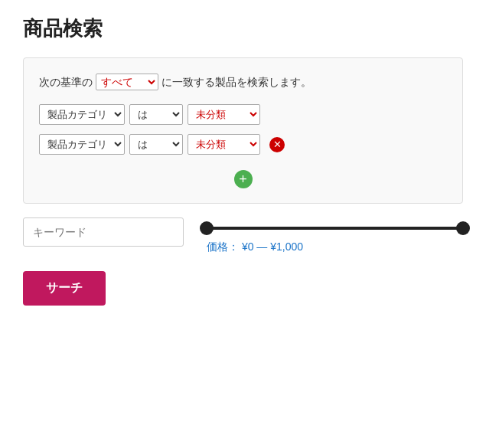  Describe the element at coordinates (243, 29) in the screenshot. I see `page-title: 商品検索` at that location.